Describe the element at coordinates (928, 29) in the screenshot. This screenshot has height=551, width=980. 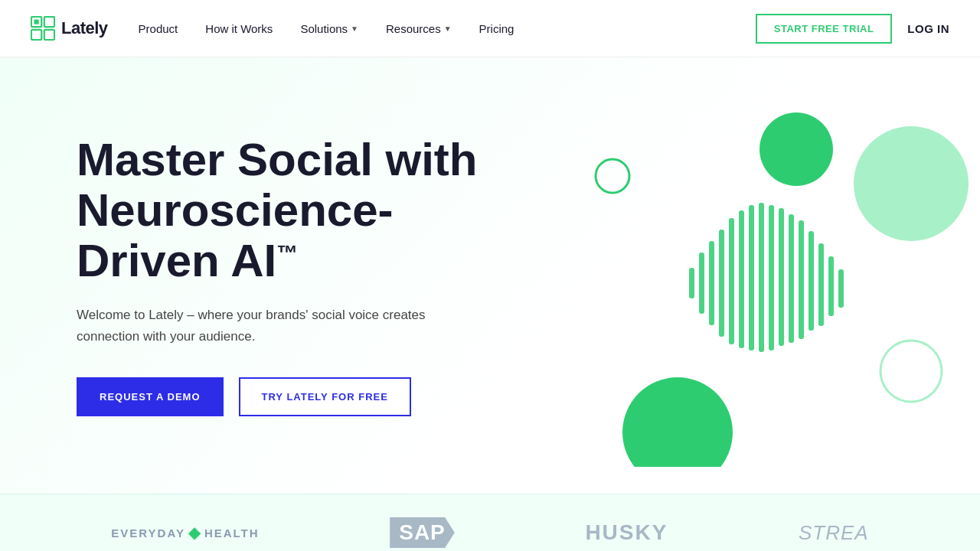
I see `login-button: LOG IN` at that location.